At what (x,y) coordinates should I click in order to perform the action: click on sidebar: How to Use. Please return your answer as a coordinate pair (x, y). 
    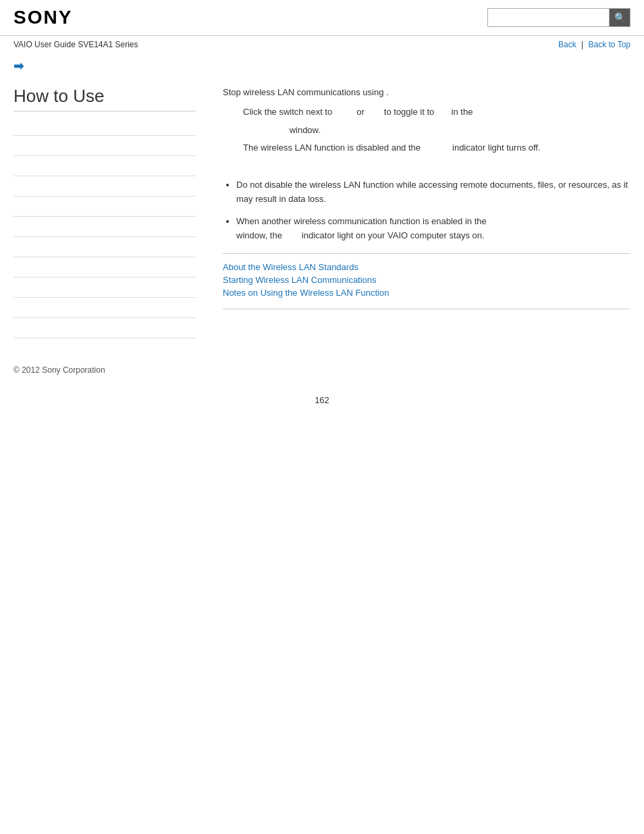
    Looking at the image, I should click on (111, 212).